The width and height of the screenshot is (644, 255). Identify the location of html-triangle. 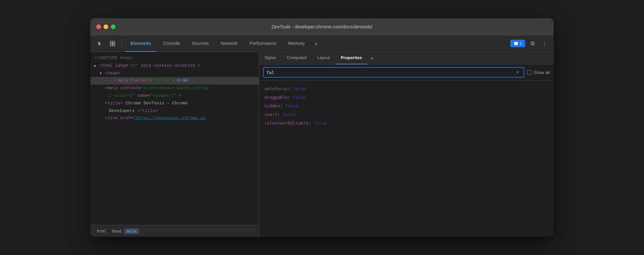
(95, 66).